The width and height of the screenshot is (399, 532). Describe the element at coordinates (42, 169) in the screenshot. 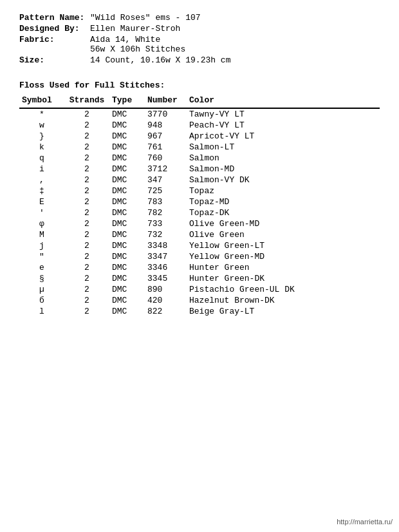

I see `cell-symbol: i` at that location.